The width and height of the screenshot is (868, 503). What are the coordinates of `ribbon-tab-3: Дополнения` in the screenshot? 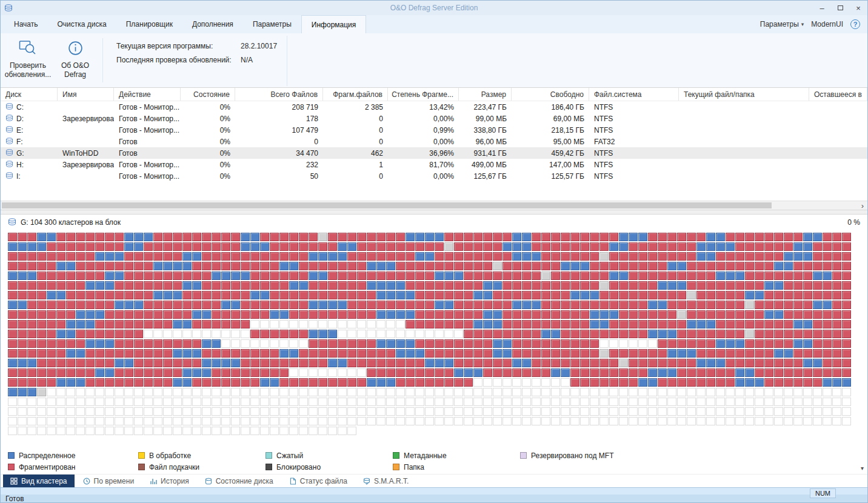 It's located at (213, 24).